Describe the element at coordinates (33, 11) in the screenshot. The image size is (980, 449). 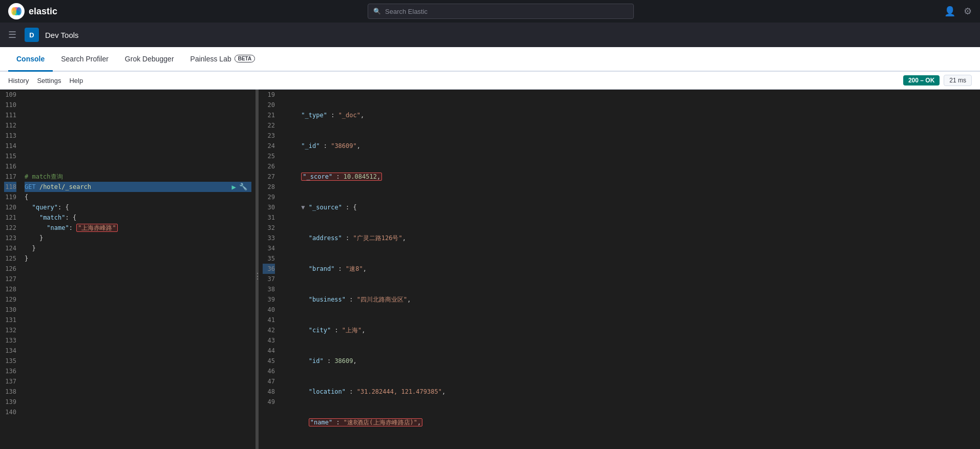
I see `elastic-logo: elastic` at that location.